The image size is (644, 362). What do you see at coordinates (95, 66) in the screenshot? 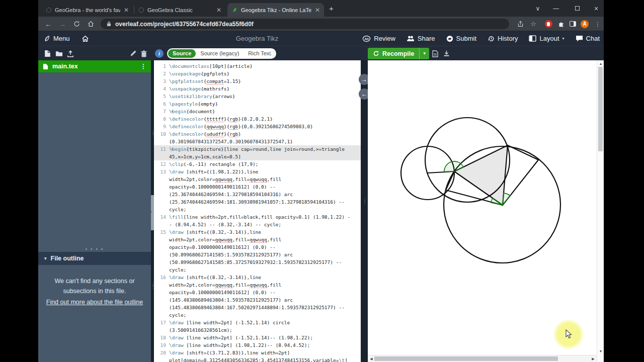
I see `file-item-maintex: main.tex ⋮` at bounding box center [95, 66].